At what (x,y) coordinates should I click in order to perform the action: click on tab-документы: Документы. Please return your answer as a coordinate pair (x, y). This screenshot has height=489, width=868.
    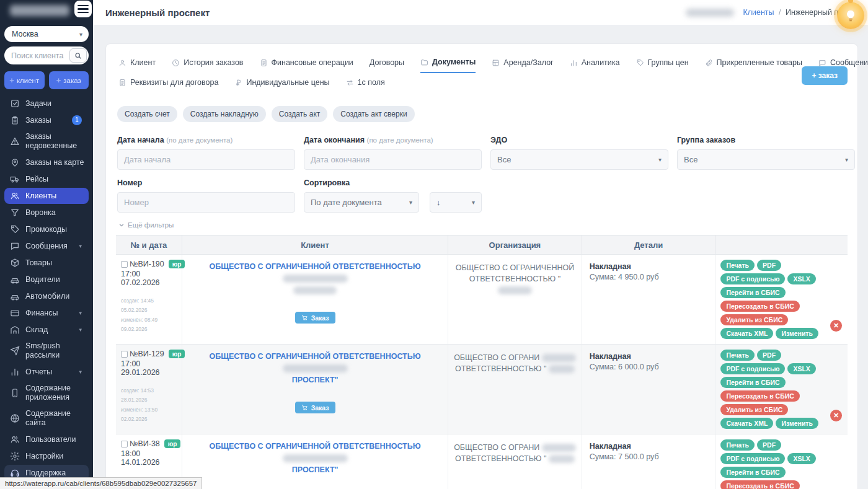
    Looking at the image, I should click on (448, 66).